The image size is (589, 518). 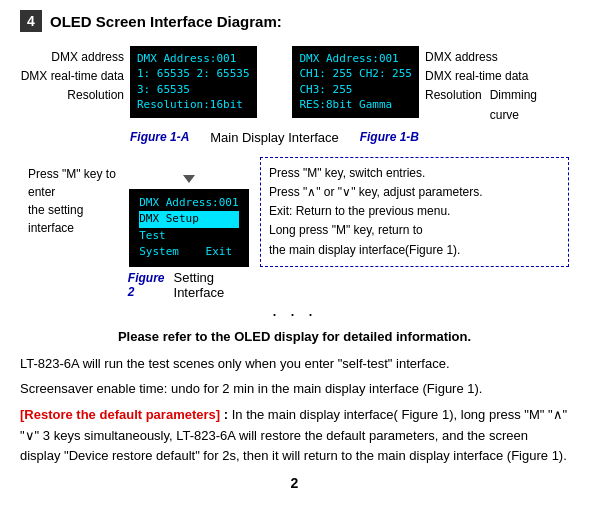 I want to click on figure-labels-row: Figure 1-A Main Display Interface Figure…, so click(x=294, y=138).